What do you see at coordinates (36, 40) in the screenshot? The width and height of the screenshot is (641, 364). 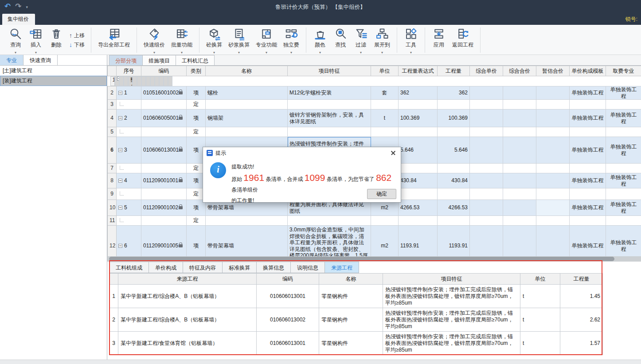 I see `insert-button: 插入` at bounding box center [36, 40].